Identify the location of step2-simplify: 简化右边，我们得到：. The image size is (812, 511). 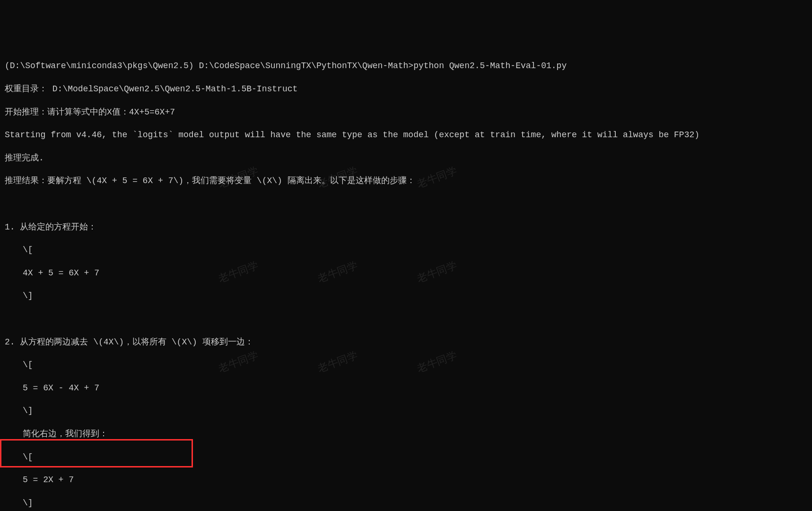
(406, 434).